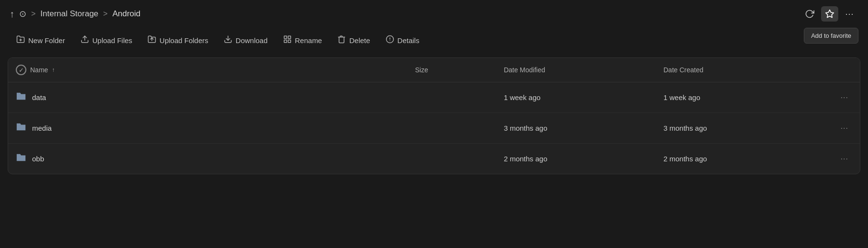  What do you see at coordinates (845, 128) in the screenshot?
I see `row-actions-button-media: ···` at bounding box center [845, 128].